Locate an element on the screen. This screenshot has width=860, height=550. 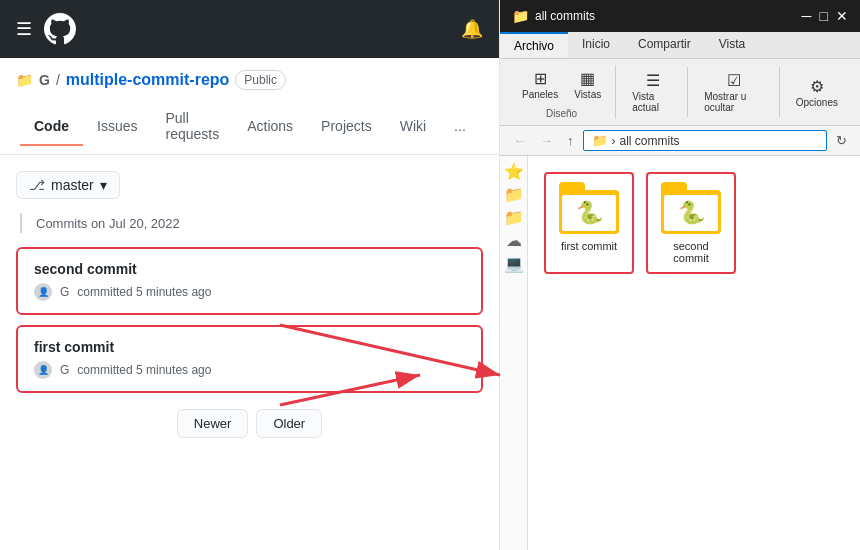
newer-button: Newer is located at coordinates (213, 424).